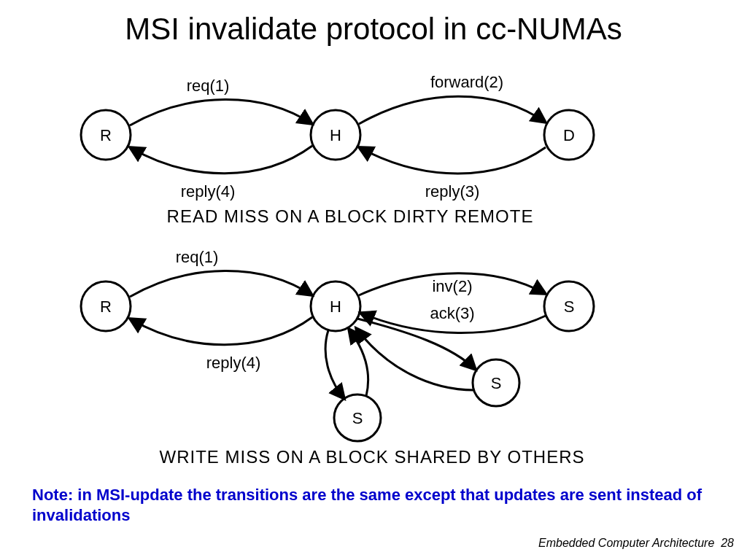 The height and width of the screenshot is (560, 747). I want to click on node-d-label: D, so click(569, 136).